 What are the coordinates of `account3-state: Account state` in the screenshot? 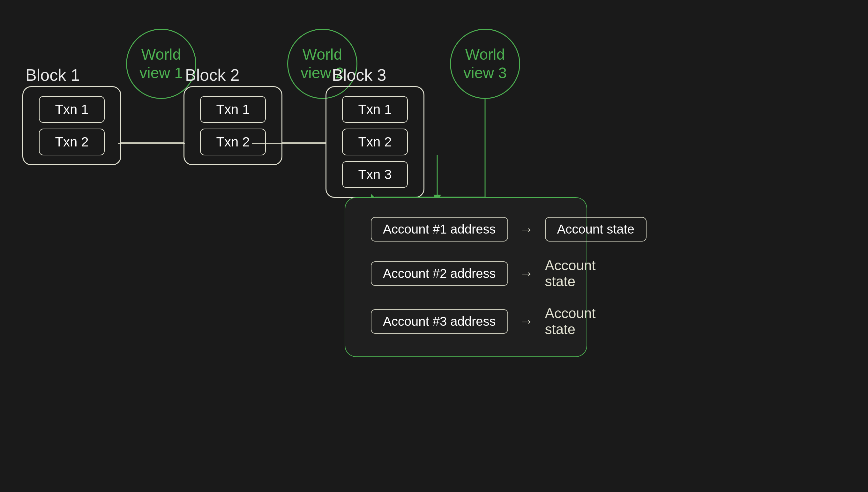 It's located at (570, 321).